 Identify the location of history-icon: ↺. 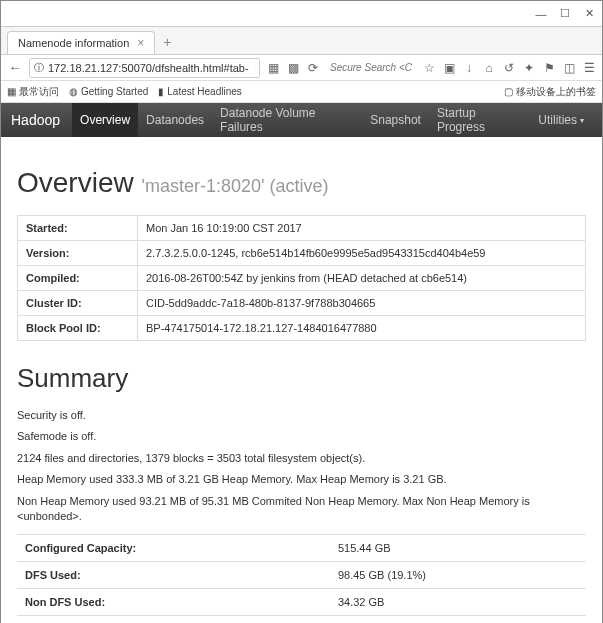
(509, 68).